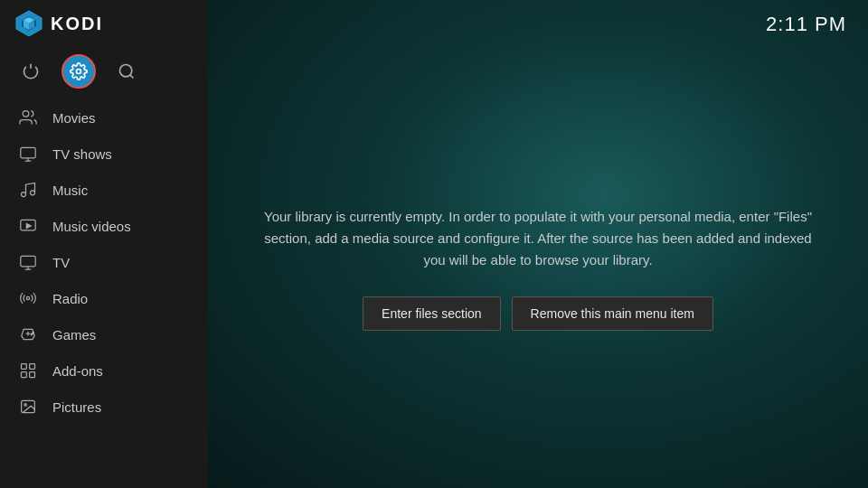  I want to click on remove-menu-item-button: Remove this main menu item, so click(613, 314).